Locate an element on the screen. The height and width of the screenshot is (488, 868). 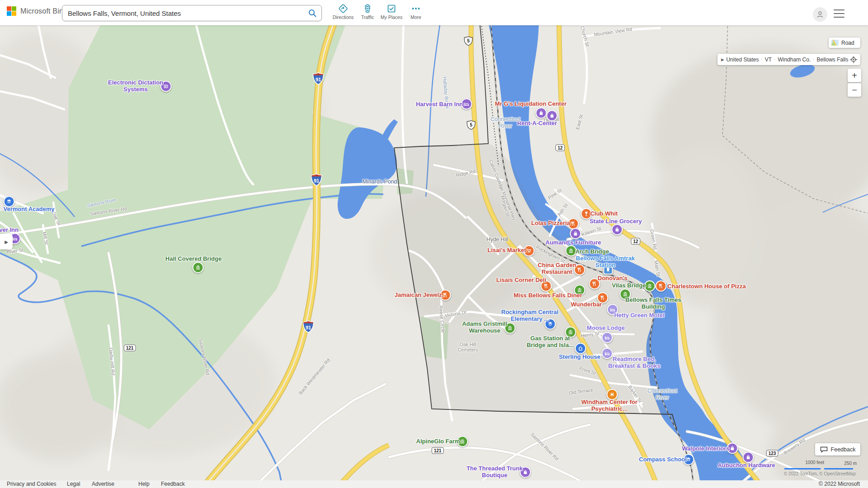
breadcrumb-chevron-icon: ▶ is located at coordinates (722, 60).